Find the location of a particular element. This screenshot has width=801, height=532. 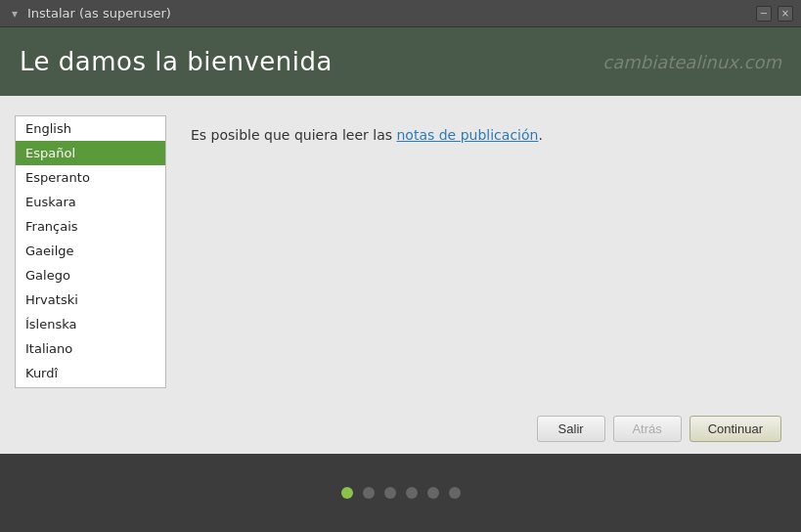

language-item-euskara: Euskara is located at coordinates (90, 201).